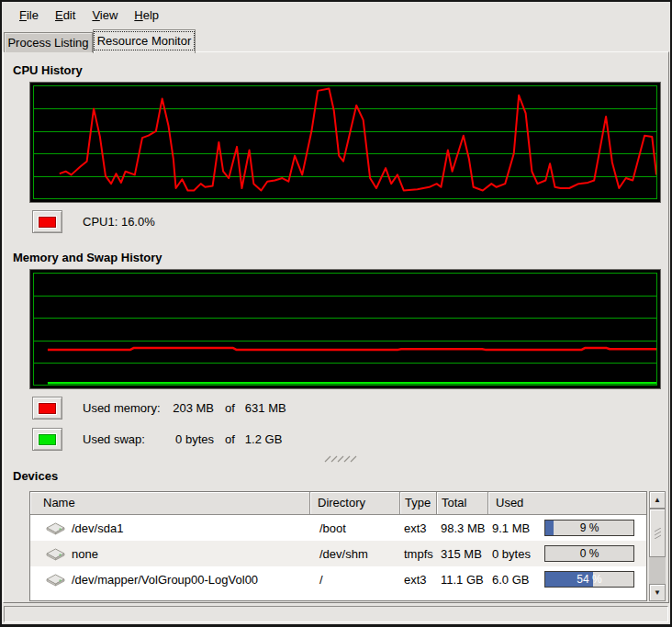  Describe the element at coordinates (29, 15) in the screenshot. I see `menu-file: File` at that location.